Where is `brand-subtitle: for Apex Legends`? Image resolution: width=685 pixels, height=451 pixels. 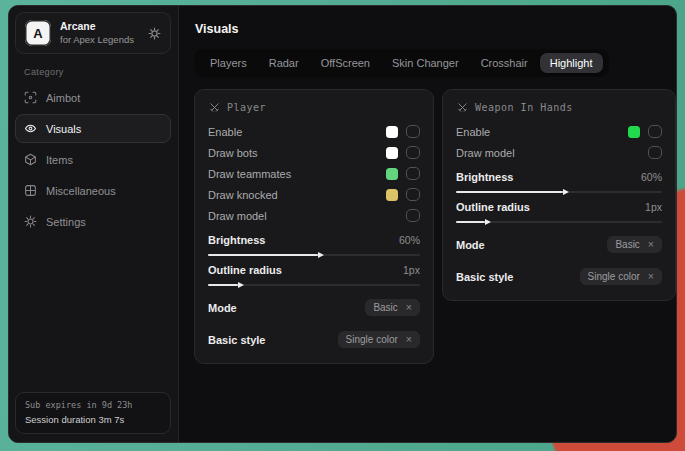
brand-subtitle: for Apex Legends is located at coordinates (97, 40).